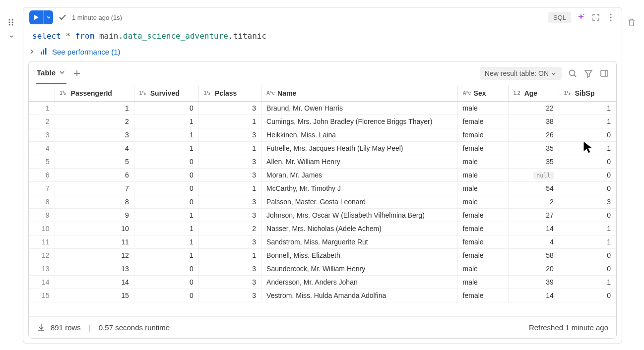 The width and height of the screenshot is (644, 350). What do you see at coordinates (533, 121) in the screenshot?
I see `table-cell: 38` at bounding box center [533, 121].